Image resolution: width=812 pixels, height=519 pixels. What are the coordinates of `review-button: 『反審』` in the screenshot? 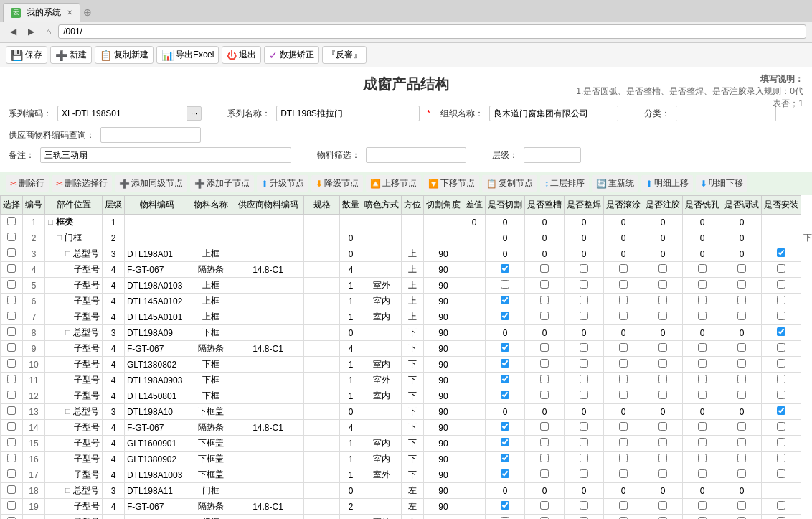 It's located at (344, 55).